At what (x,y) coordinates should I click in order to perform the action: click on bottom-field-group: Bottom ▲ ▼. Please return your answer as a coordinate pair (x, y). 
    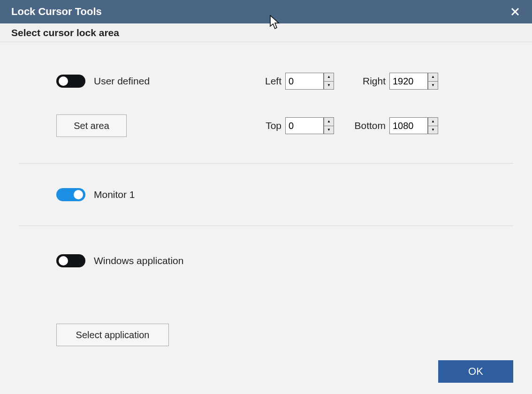
    Looking at the image, I should click on (395, 126).